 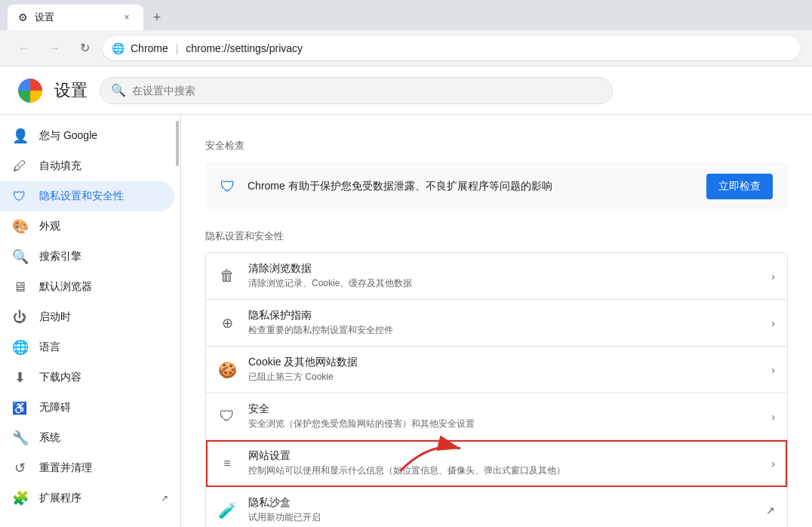 I want to click on cookies-title: Cookie 及其他网站数据, so click(x=504, y=362).